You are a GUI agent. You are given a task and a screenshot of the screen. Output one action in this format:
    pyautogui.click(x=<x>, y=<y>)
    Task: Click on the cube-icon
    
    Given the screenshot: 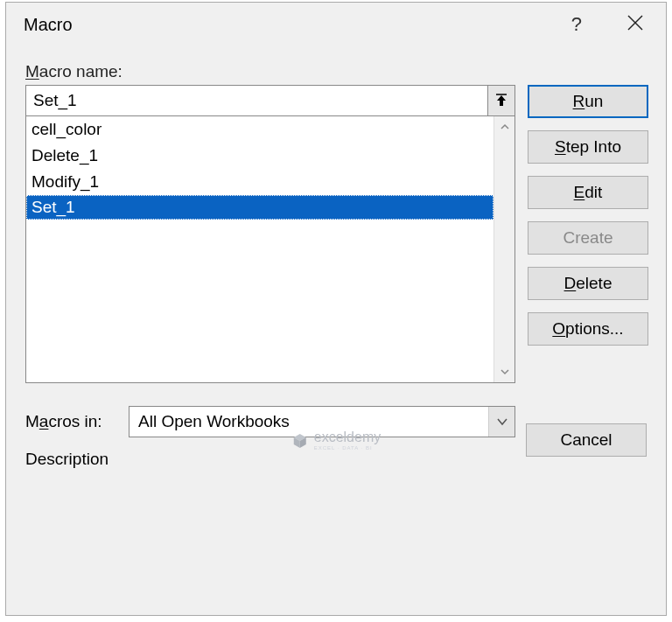 What is the action you would take?
    pyautogui.click(x=300, y=441)
    